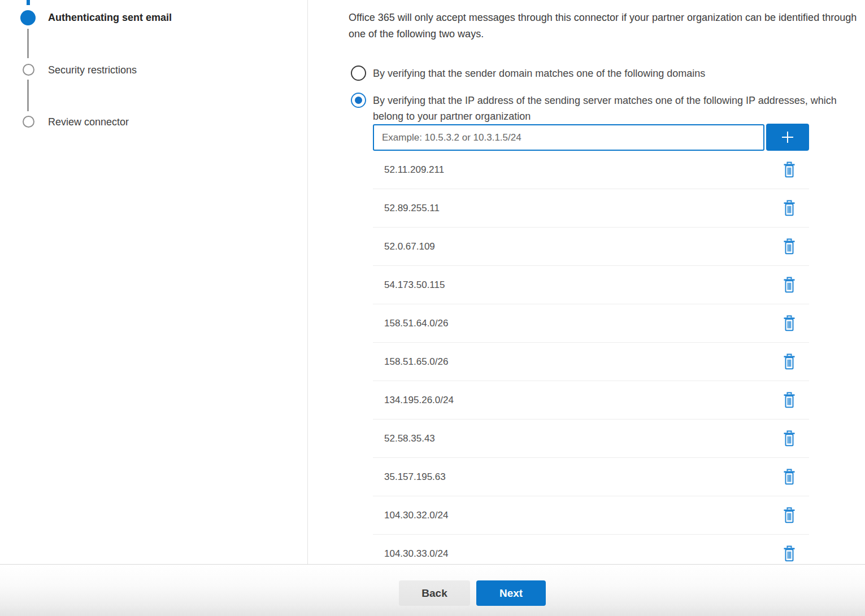  I want to click on radio-option-ip-address: By verifying that the IP address of the …, so click(597, 108).